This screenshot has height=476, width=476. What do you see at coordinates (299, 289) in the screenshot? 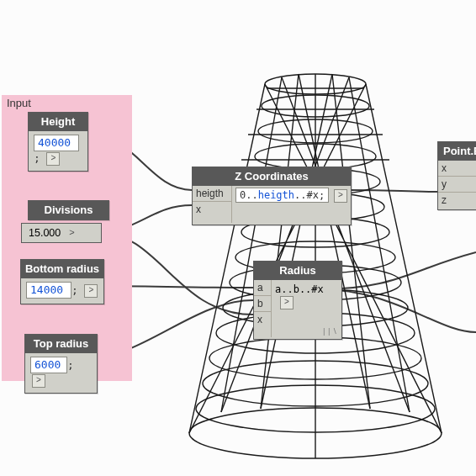
I see `radius-code: a..b..#x` at bounding box center [299, 289].